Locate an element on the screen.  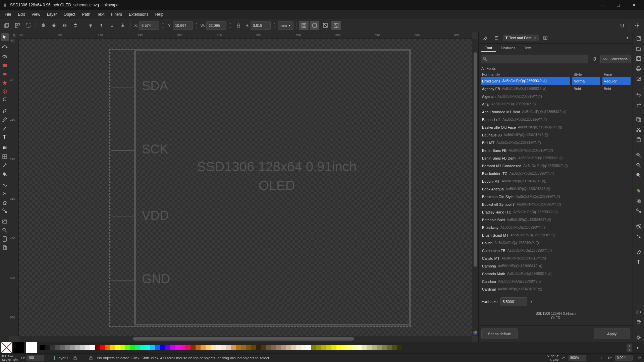
color-mode-icon is located at coordinates (475, 333).